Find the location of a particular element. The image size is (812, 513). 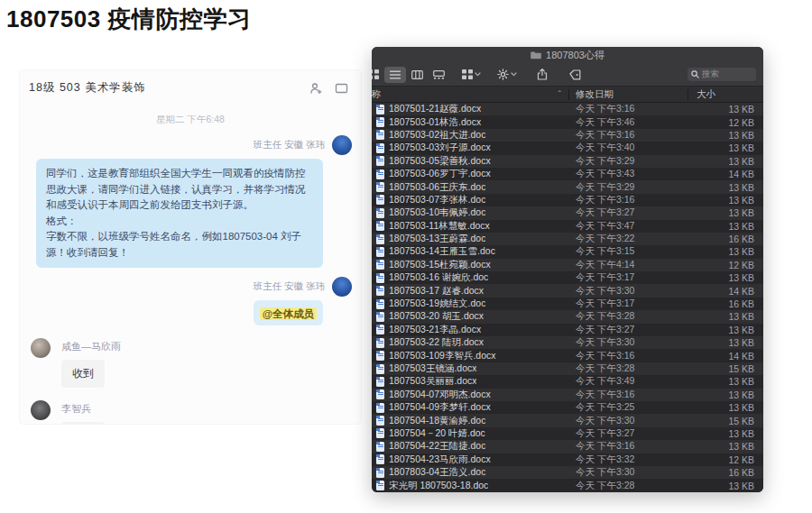

file-name: 1807503-109李智兵.docx is located at coordinates (442, 356).